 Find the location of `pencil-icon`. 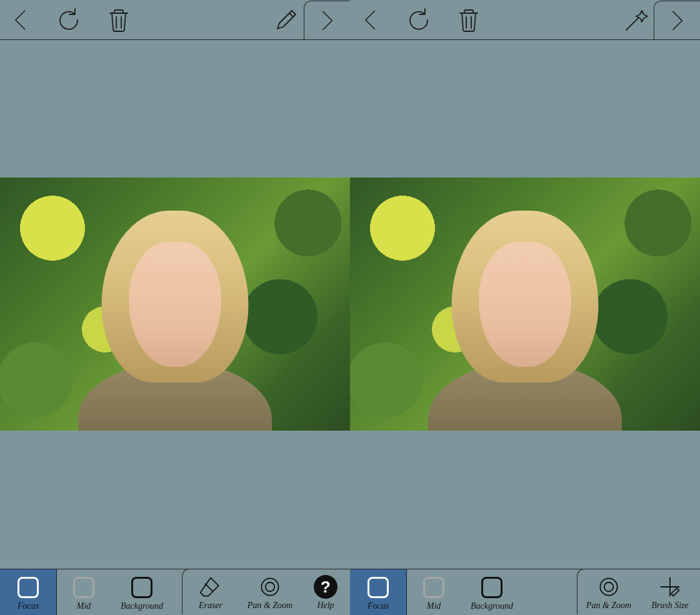

pencil-icon is located at coordinates (286, 20).